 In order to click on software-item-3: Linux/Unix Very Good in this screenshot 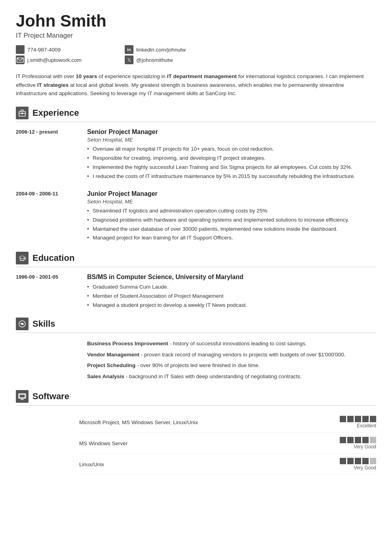, I will do `click(228, 465)`.